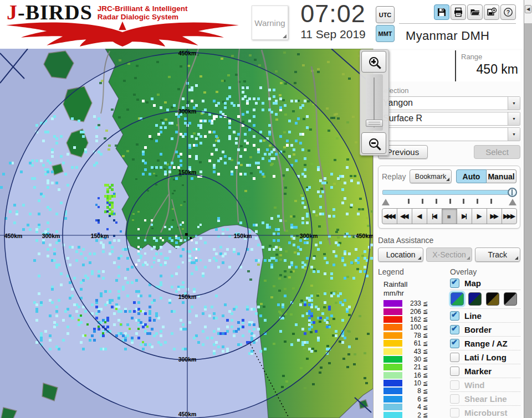  Describe the element at coordinates (486, 413) in the screenshot. I see `overlay-item-label: Microburst` at that location.